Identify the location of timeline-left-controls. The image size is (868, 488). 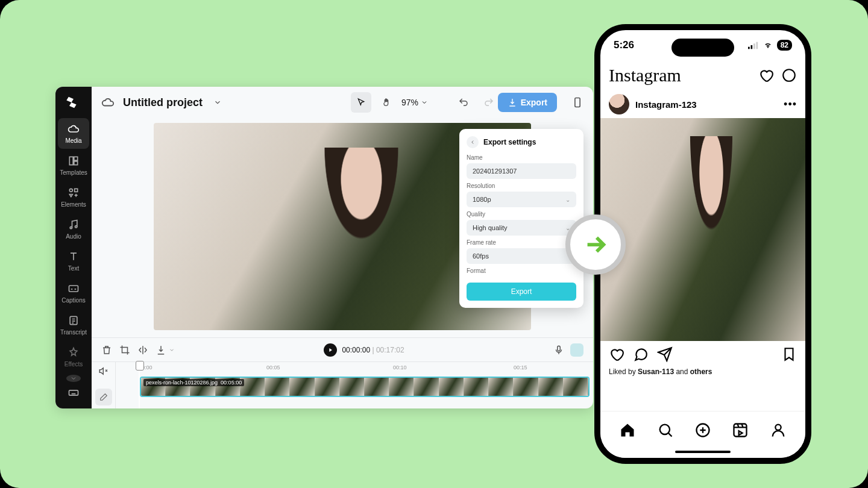
(104, 386).